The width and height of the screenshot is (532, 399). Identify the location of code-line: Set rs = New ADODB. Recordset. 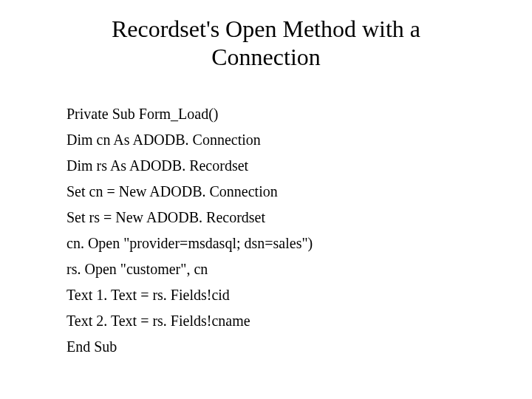
(266, 217).